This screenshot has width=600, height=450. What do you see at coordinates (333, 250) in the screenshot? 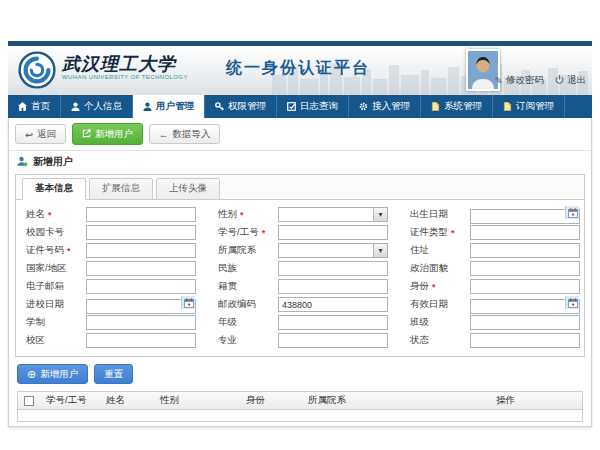
I see `department-select: ▾` at bounding box center [333, 250].